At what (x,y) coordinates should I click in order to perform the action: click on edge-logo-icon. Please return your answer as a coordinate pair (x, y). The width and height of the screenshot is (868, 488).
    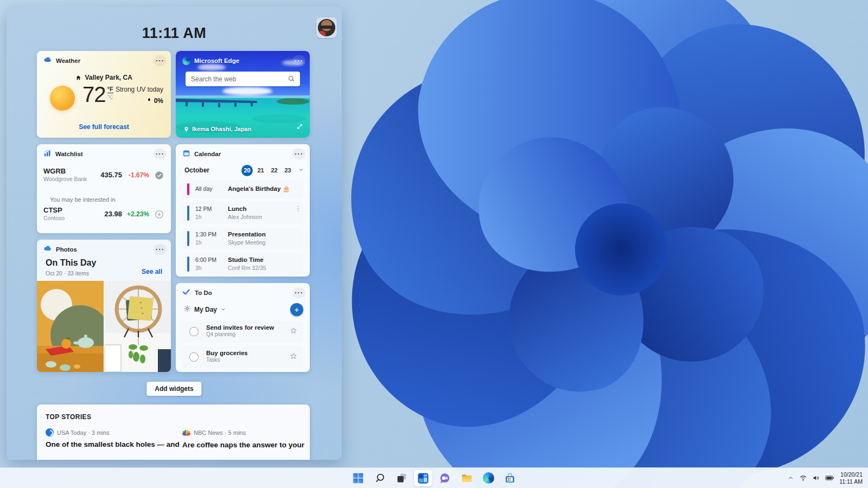
    Looking at the image, I should click on (187, 61).